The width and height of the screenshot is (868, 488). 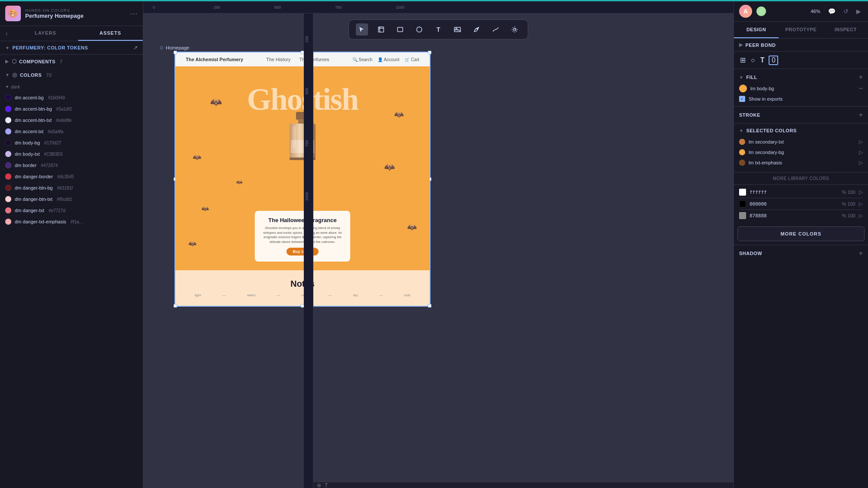 What do you see at coordinates (861, 204) in the screenshot?
I see `hex-arrow-black: ▷` at bounding box center [861, 204].